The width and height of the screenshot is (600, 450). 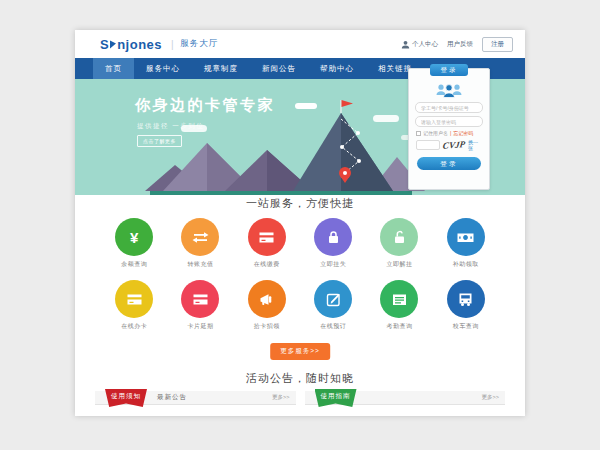 I want to click on announcements-panels: 使用须知 最新公告 更多>> 使用指南 更多>>, so click(x=300, y=398).